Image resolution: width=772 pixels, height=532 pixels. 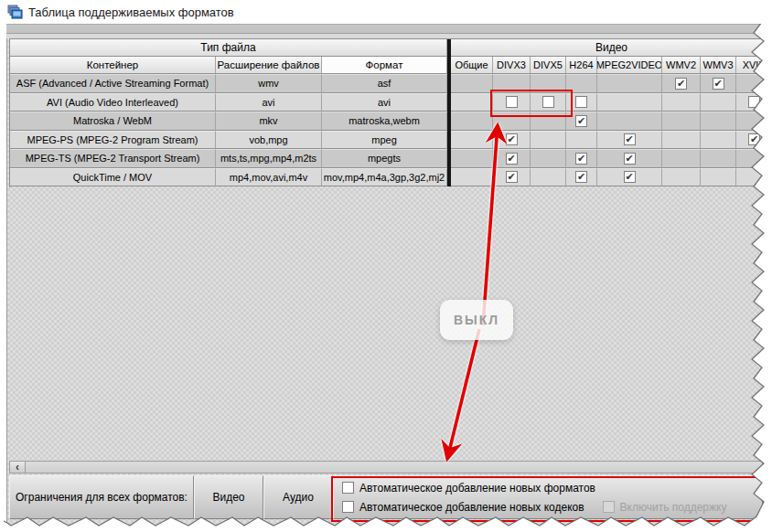 What do you see at coordinates (629, 66) in the screenshot?
I see `codec-column-header: MPEG2VIDEO` at bounding box center [629, 66].